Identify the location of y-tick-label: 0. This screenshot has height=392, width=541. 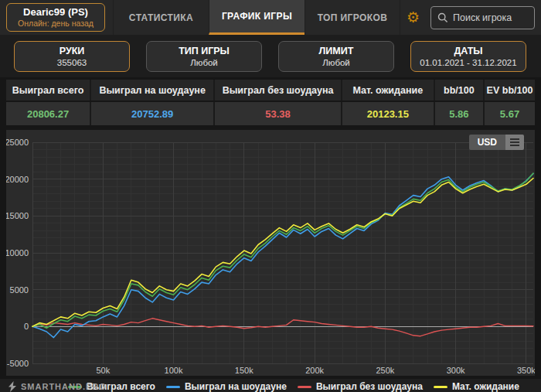
(26, 326).